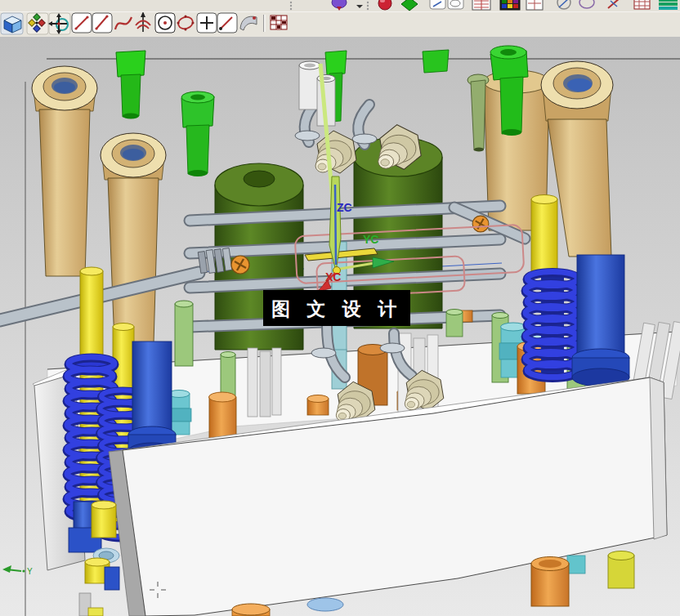 This screenshot has height=616, width=680. What do you see at coordinates (185, 23) in the screenshot?
I see `ellipse-button` at bounding box center [185, 23].